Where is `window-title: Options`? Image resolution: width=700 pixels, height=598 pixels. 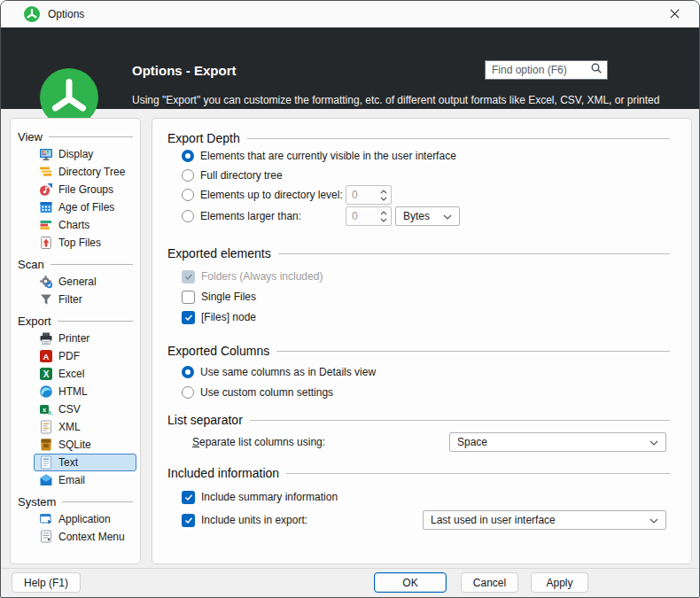 window-title: Options is located at coordinates (66, 14).